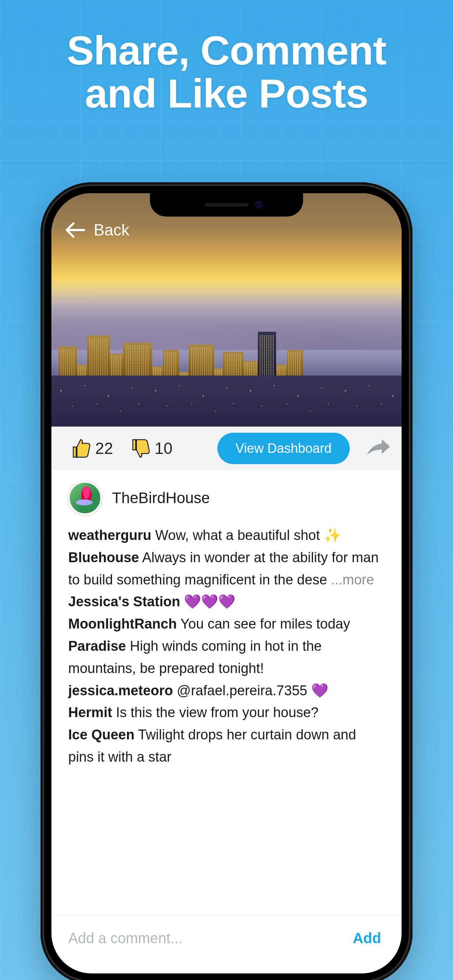  I want to click on back-label: Back, so click(112, 230).